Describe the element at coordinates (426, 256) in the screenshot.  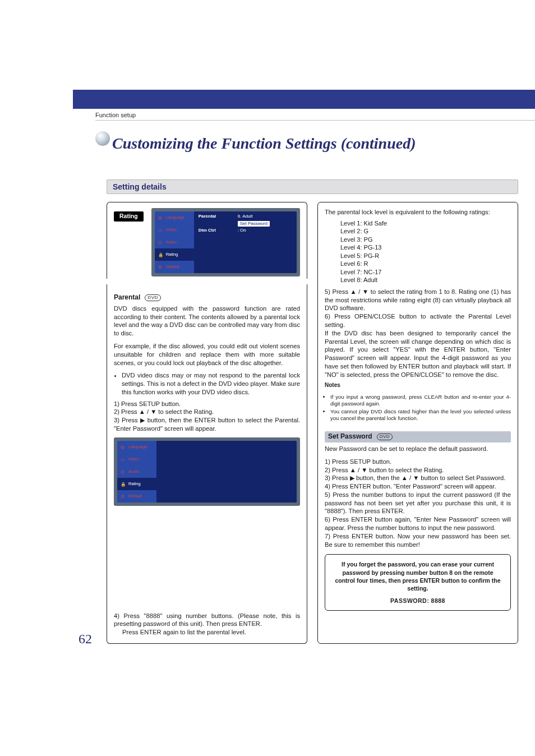
I see `level-5: Level 5: PG-R` at that location.